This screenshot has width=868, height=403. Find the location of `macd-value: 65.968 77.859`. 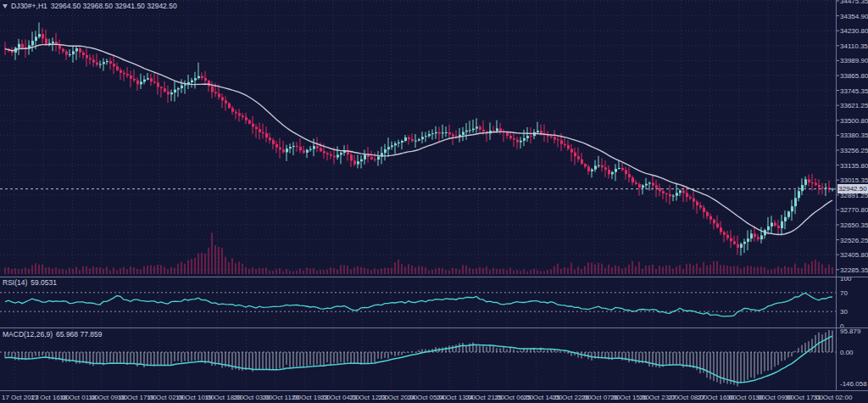

macd-value: 65.968 77.859 is located at coordinates (79, 334).